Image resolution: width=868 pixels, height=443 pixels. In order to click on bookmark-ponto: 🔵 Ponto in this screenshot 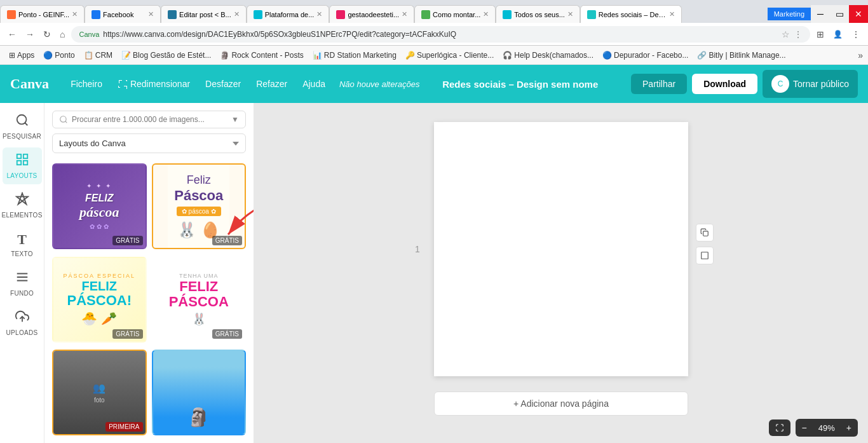, I will do `click(58, 55)`.